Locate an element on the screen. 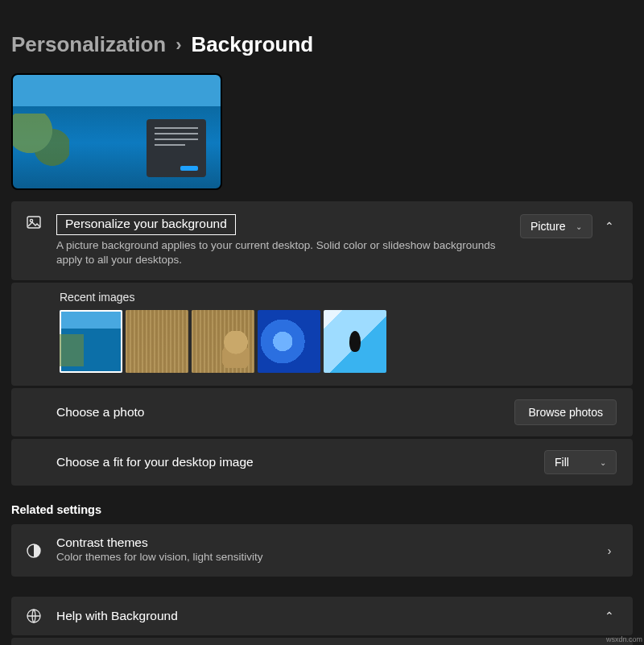 The image size is (644, 645). contrast-description: Color themes for low vision, light sensi… is located at coordinates (323, 557).